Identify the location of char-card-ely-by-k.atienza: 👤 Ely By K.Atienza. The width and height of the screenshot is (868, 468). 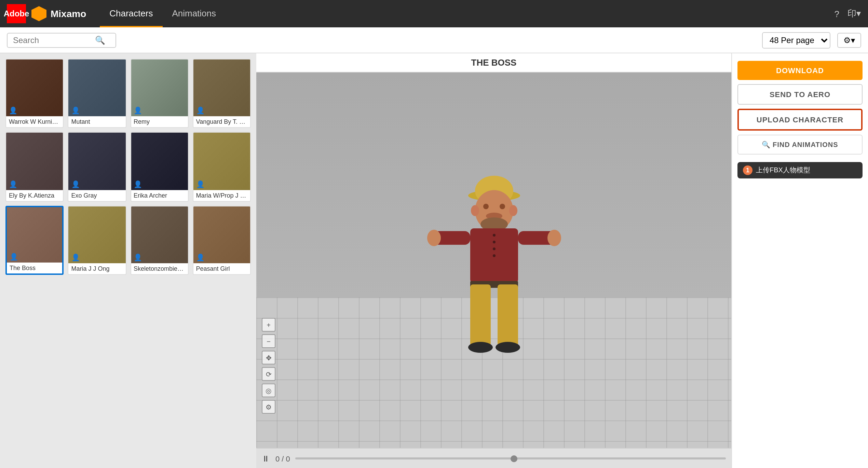
(35, 167).